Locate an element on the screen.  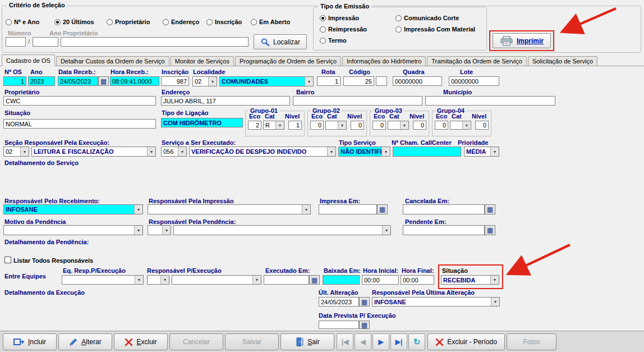
resp-pendencia-select: ▼ is located at coordinates (282, 230).